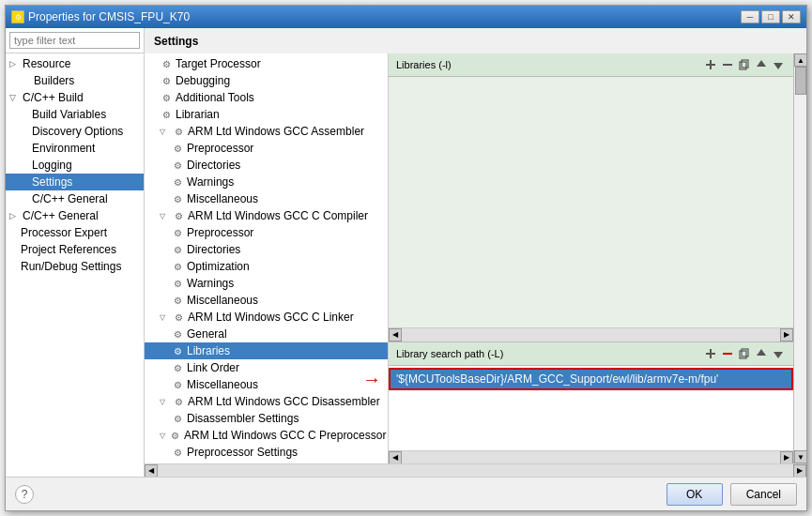 This screenshot has width=812, height=516. I want to click on s-item-arm-asm: ▽ ⚙ ARM Ltd Windows GCC Assembler, so click(267, 131).